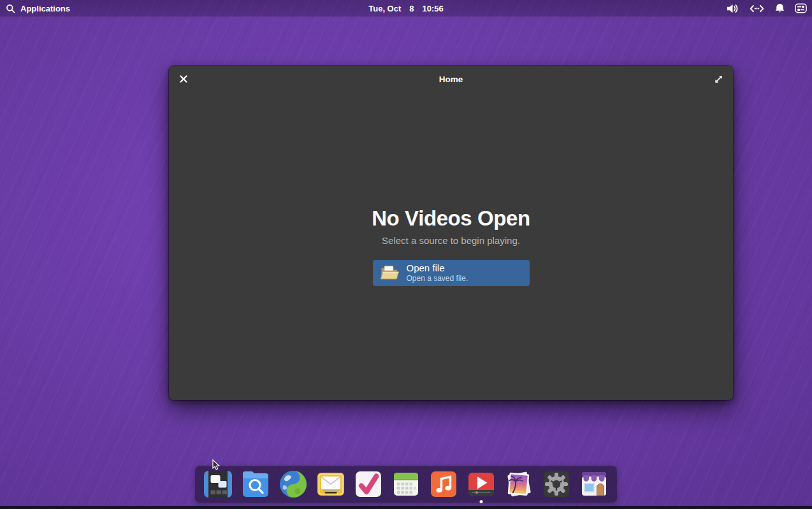  What do you see at coordinates (594, 484) in the screenshot?
I see `appcenter-icon` at bounding box center [594, 484].